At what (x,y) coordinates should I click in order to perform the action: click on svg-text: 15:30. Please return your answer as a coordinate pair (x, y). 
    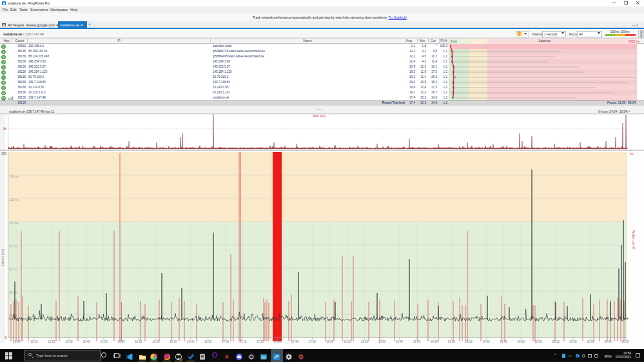
    Looking at the image, I should click on (69, 341).